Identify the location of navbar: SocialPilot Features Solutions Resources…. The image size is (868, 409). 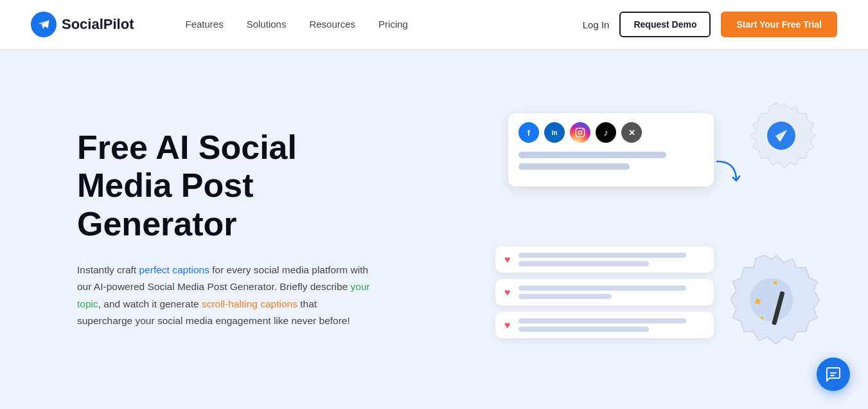
(434, 24).